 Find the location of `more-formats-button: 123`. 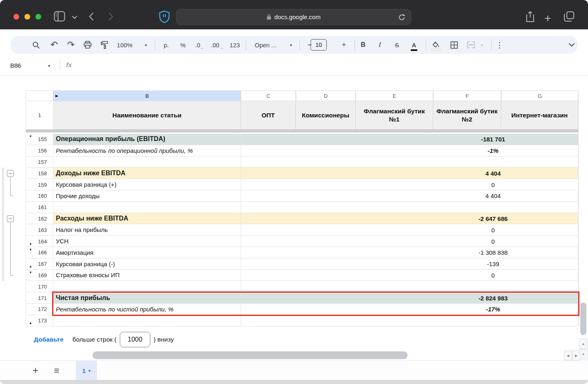

more-formats-button: 123 is located at coordinates (235, 45).